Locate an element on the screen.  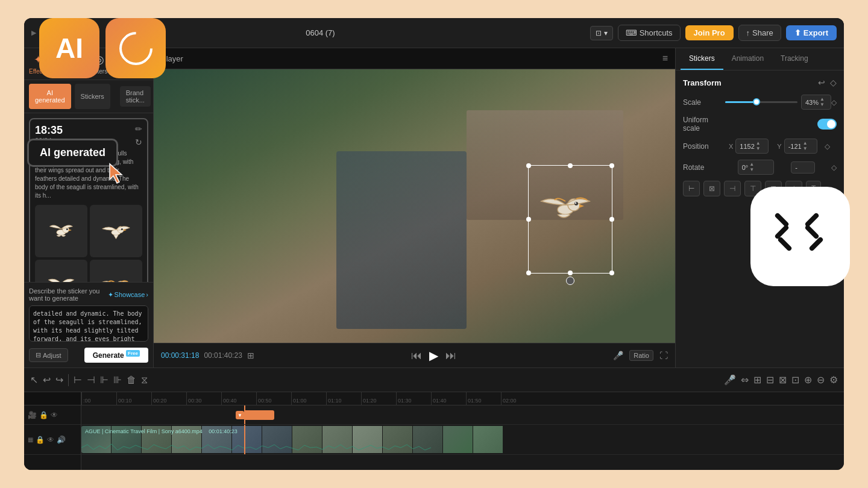
track-filename: AGUE | Cinematic Travel Film | Sony a640… is located at coordinates (162, 431).